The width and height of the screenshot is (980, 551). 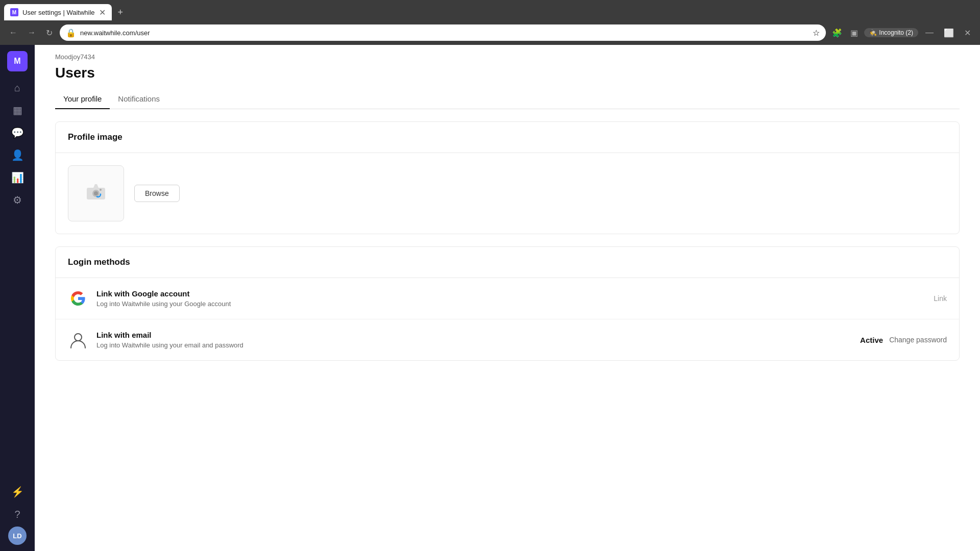 What do you see at coordinates (78, 298) in the screenshot?
I see `google-icon` at bounding box center [78, 298].